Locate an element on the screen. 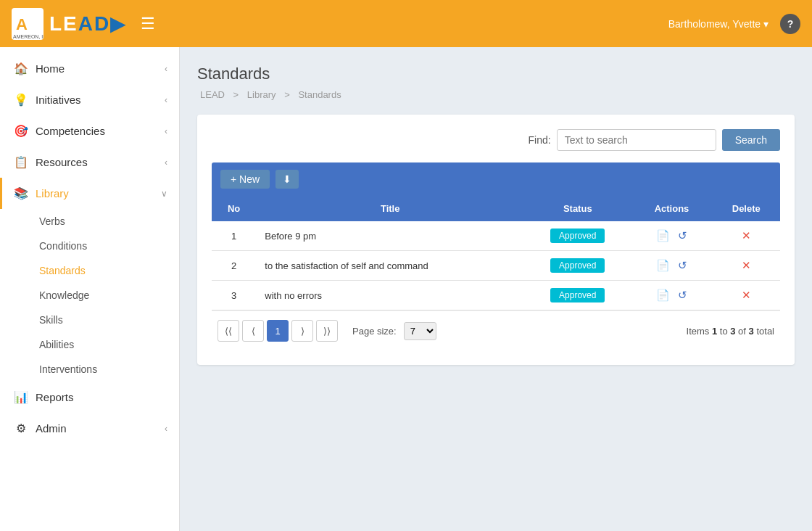 Image resolution: width=812 pixels, height=531 pixels. reports-icon: 📊 is located at coordinates (21, 398).